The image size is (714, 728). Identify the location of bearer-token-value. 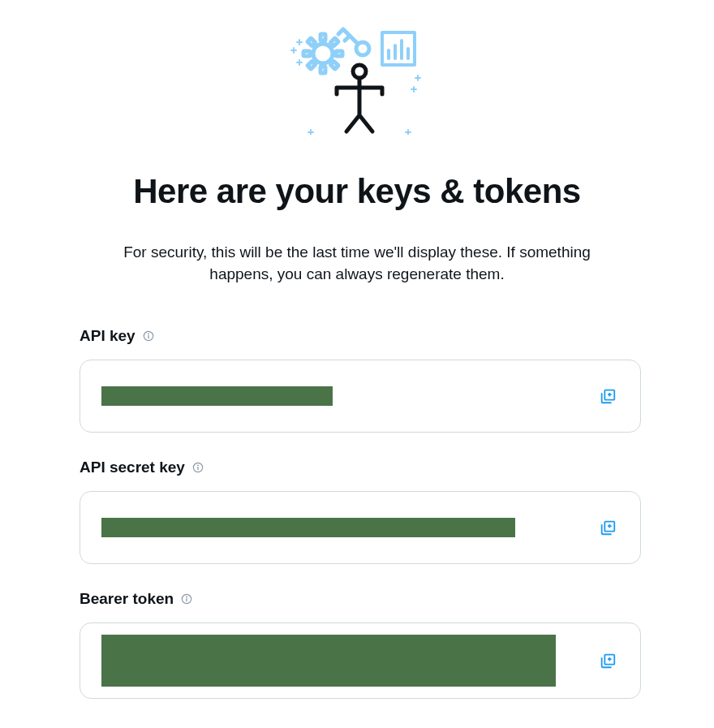
(329, 661).